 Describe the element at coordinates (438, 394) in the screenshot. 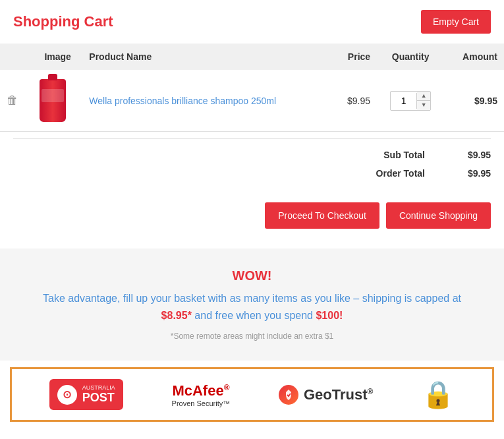

I see `lock-icon: 🔒` at that location.